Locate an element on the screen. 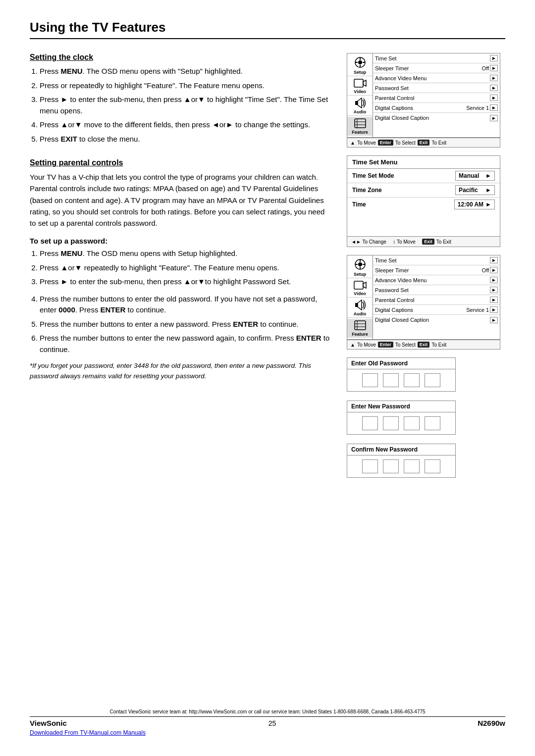 The image size is (535, 756). audio-label-2: Audio is located at coordinates (360, 314).